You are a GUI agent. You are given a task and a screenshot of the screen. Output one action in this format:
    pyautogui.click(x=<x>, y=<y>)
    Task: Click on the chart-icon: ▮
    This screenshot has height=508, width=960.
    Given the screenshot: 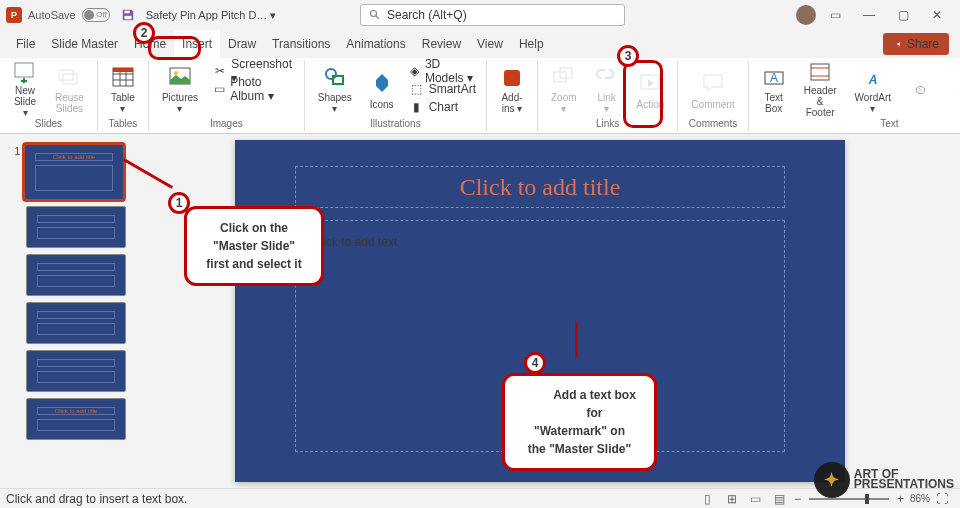 What is the action you would take?
    pyautogui.click(x=417, y=107)
    